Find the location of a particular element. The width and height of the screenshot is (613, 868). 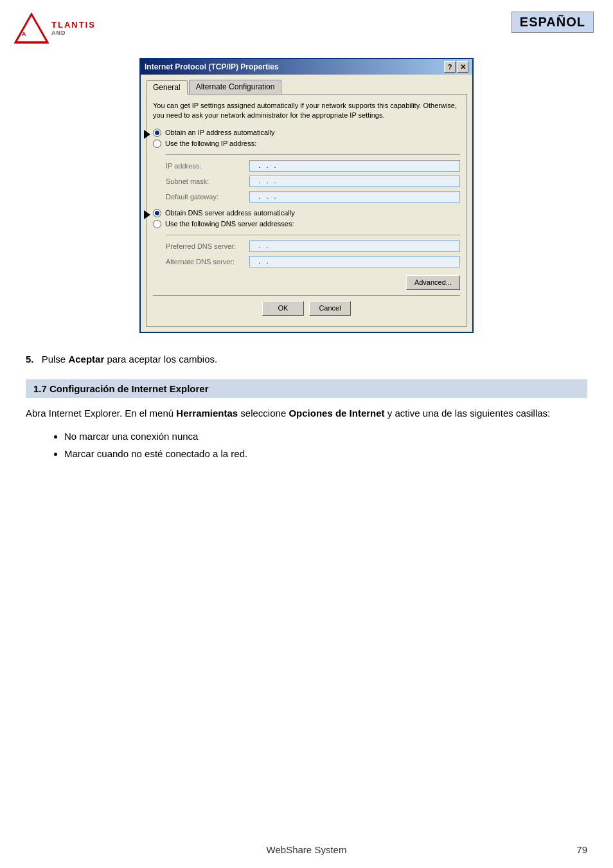

subnet-mask-row: Subnet mask: . . . is located at coordinates (306, 181).